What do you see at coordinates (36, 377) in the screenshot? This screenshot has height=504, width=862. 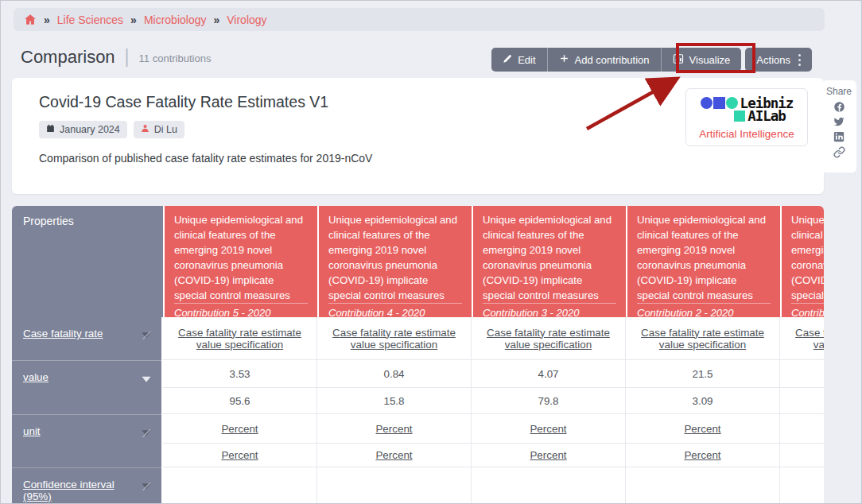 I see `property-link-value: value` at bounding box center [36, 377].